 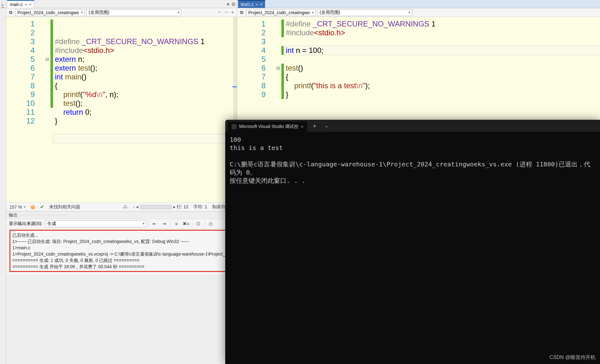 What do you see at coordinates (18, 207) in the screenshot?
I see `zoom-level: 157 %` at bounding box center [18, 207].